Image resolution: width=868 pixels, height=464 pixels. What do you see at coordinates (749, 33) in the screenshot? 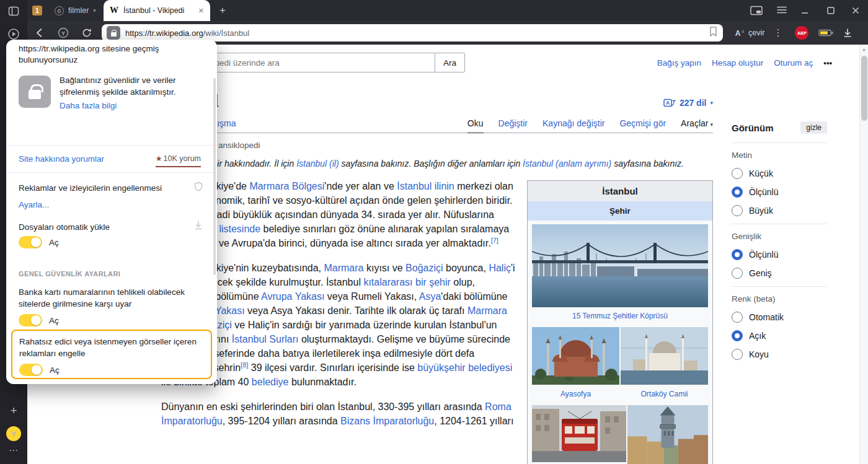
I see `translate-button: Aa çevir` at bounding box center [749, 33].